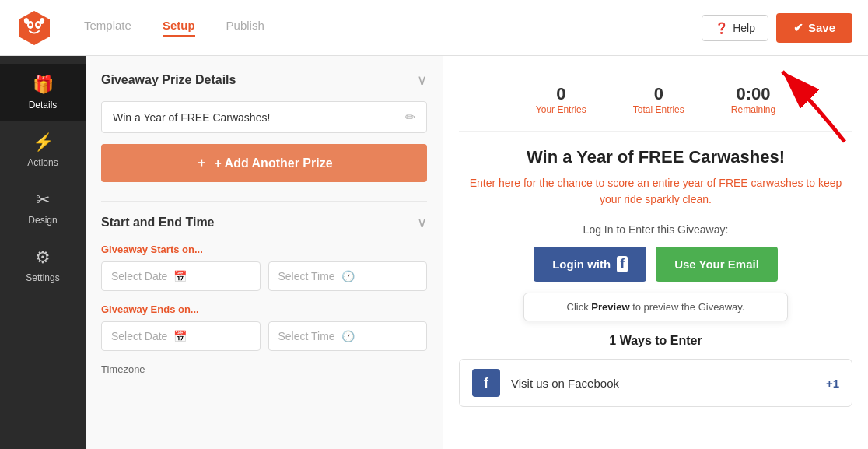 Image resolution: width=868 pixels, height=449 pixels. What do you see at coordinates (180, 276) in the screenshot?
I see `starts-date-input: Select Date 📅` at bounding box center [180, 276].